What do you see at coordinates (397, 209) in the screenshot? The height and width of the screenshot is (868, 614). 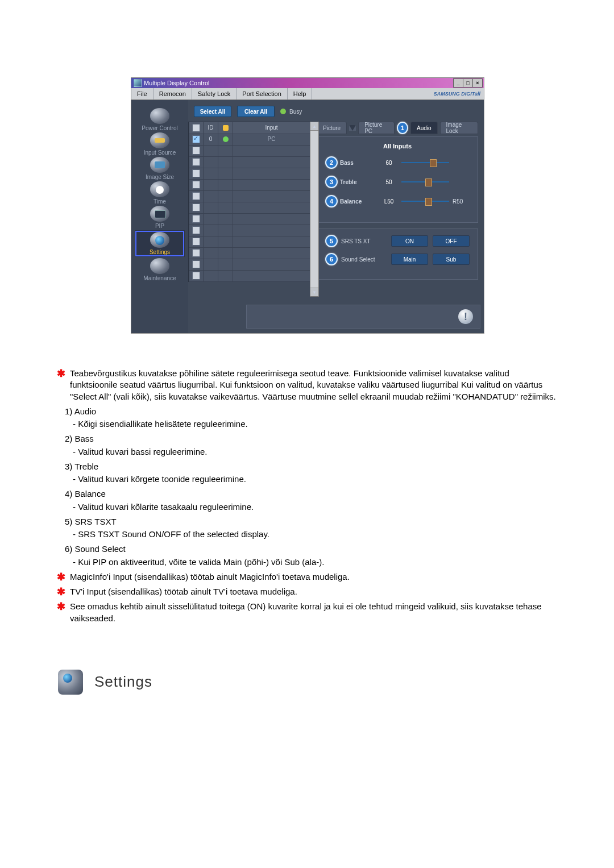 I see `settings-panel: Picture Picture PC 1 Audio Image Lock Al…` at bounding box center [397, 209].